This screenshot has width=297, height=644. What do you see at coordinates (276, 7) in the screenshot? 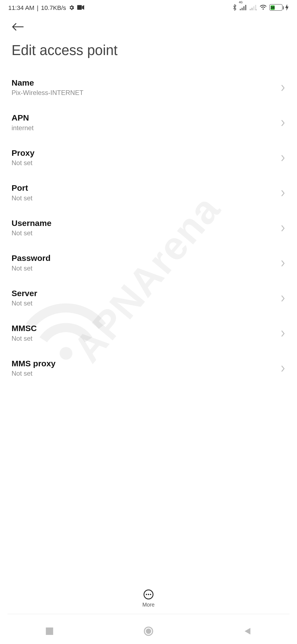
I see `battery-icon: 38` at bounding box center [276, 7].